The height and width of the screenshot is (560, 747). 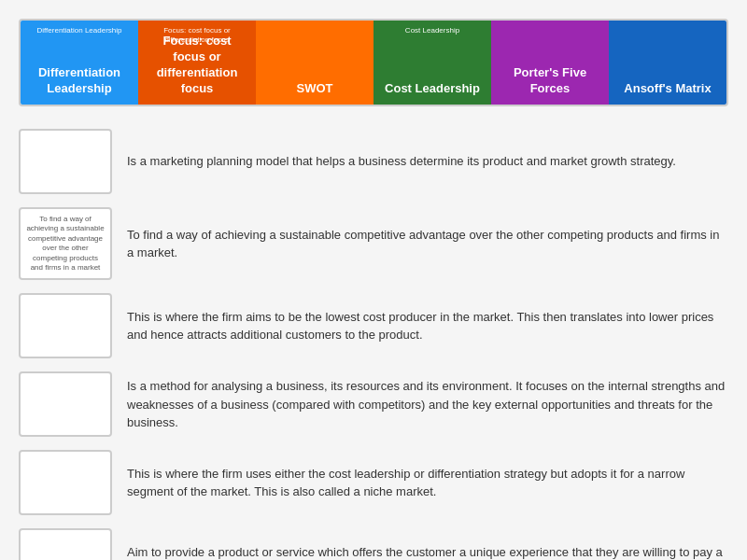 What do you see at coordinates (374, 244) in the screenshot?
I see `pair-row: To find a way of achieving a sustainable…` at bounding box center [374, 244].